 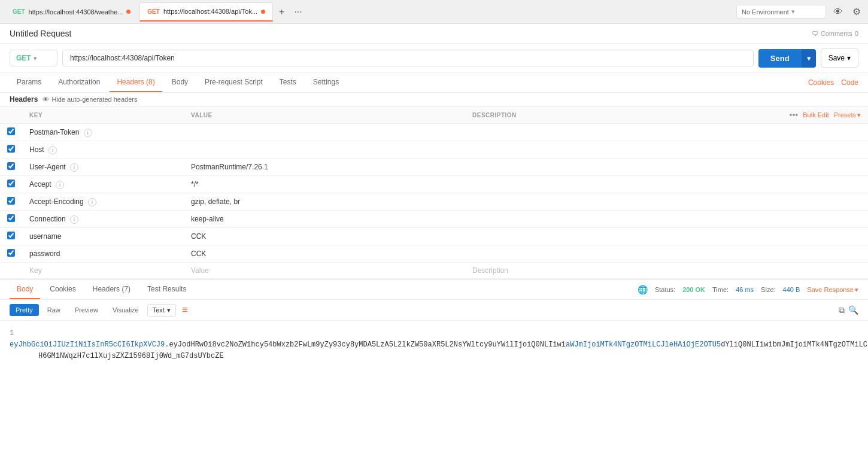 I want to click on url-input, so click(x=408, y=58).